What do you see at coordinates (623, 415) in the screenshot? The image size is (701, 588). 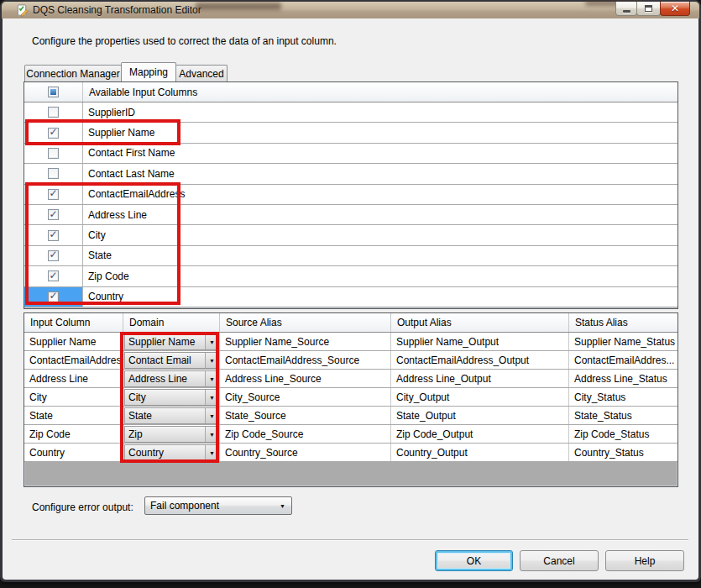 I see `status-alias-cell: State_Status` at bounding box center [623, 415].